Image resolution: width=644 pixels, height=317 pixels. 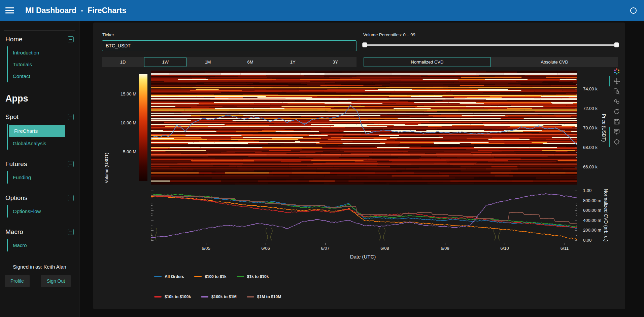 What do you see at coordinates (491, 62) in the screenshot?
I see `cvd-mode-button-group: Normalized CVDAbsolute CVD` at bounding box center [491, 62].